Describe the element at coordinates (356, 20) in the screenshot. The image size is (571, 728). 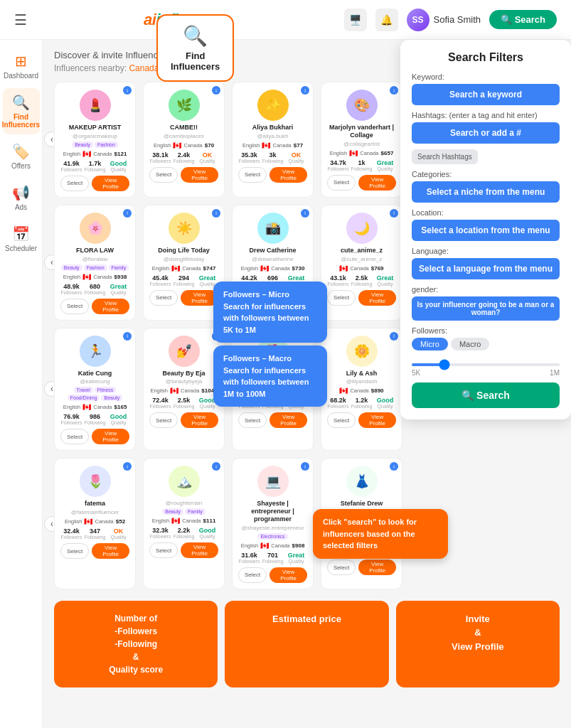
I see `nav-monitor-icon: 🖥️` at that location.